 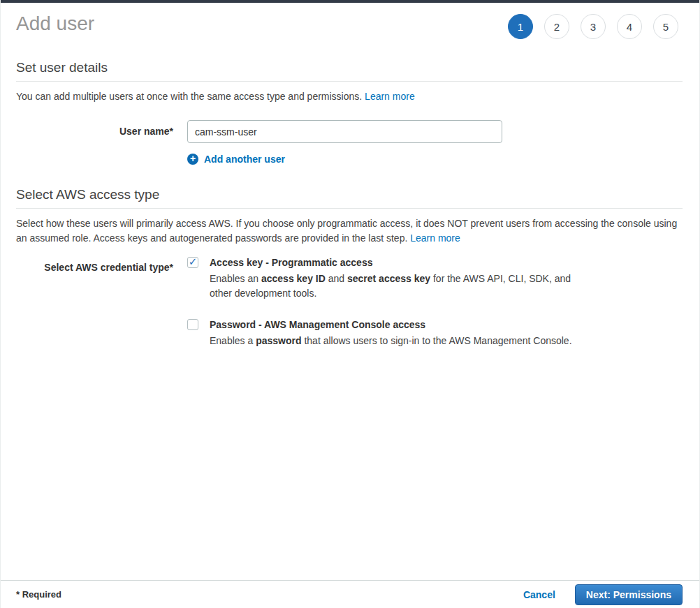 I want to click on access-type-learn-more-link: Learn more, so click(x=435, y=238).